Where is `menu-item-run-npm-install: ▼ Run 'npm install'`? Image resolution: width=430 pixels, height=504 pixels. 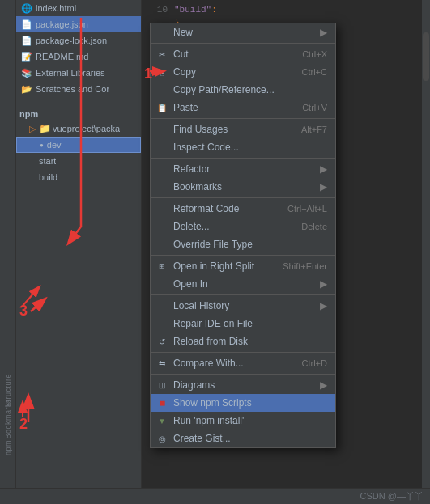 menu-item-run-npm-install: ▼ Run 'npm install' is located at coordinates (243, 421).